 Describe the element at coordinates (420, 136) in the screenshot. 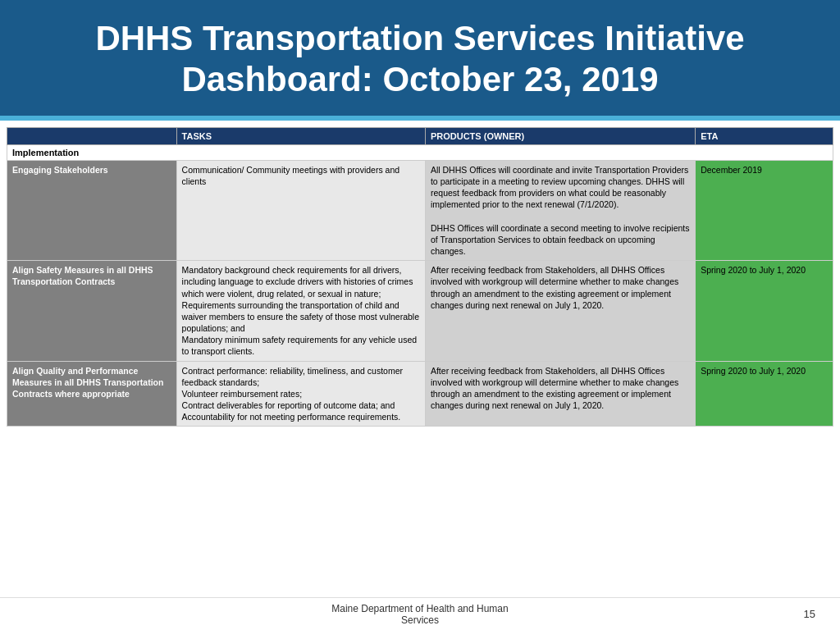

I see `column-header-row: TASKS PRODUCTS (OWNER) ETA` at that location.